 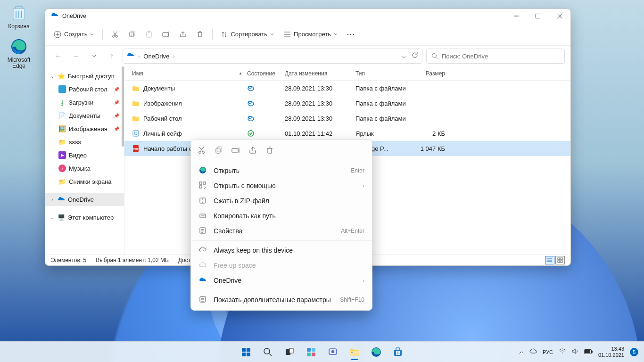 I want to click on system-tray: РУС 13:4301.10.2021 5, so click(x=582, y=352).